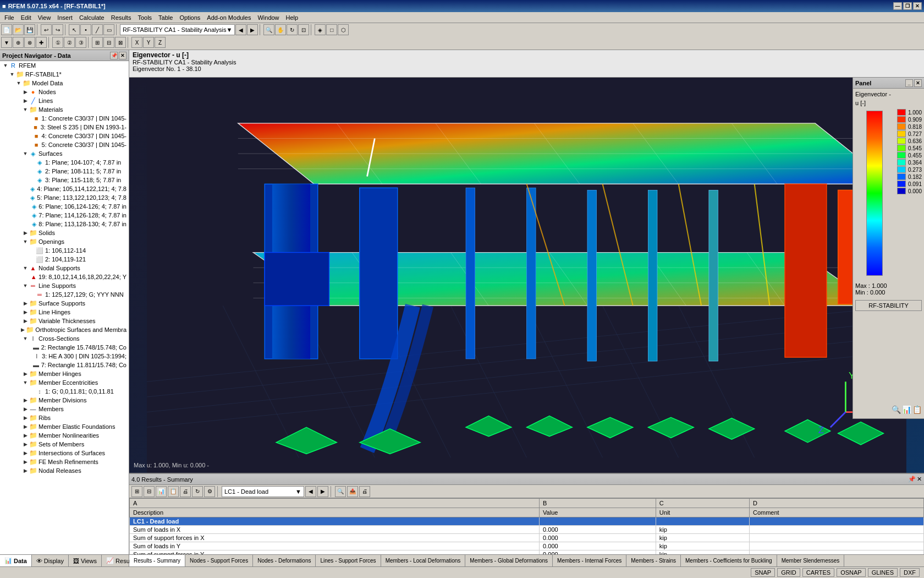 This screenshot has height=578, width=924. Describe the element at coordinates (64, 180) in the screenshot. I see `tree-surf3: ◈ 3: Plane; 115-118; 5; 7.87 in` at that location.